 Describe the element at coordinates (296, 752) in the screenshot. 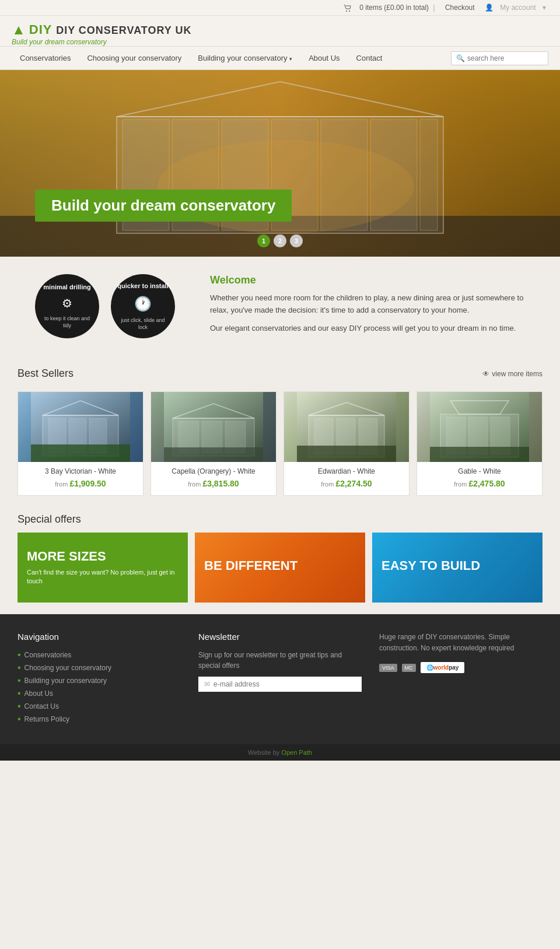

I see `open-path-link: Open Path` at that location.